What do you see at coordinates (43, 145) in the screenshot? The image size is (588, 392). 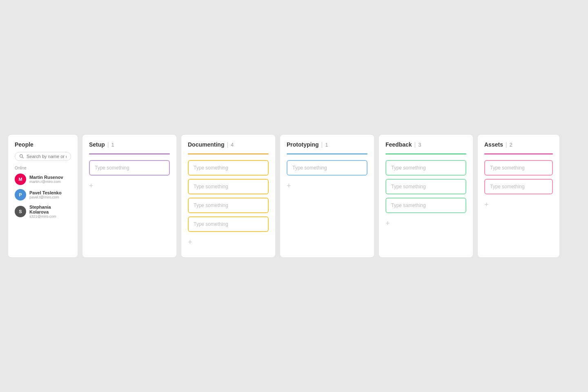 I see `people-title: People` at bounding box center [43, 145].